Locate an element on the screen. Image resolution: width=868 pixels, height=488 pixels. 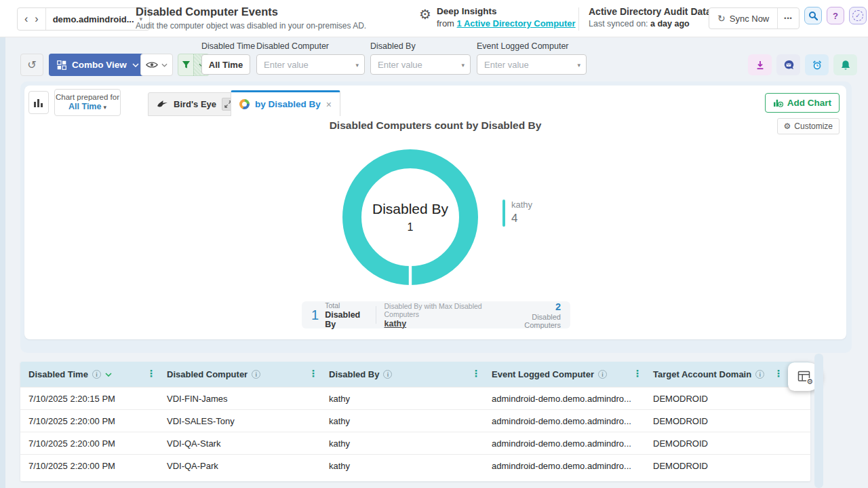
chart-type-button is located at coordinates (39, 102).